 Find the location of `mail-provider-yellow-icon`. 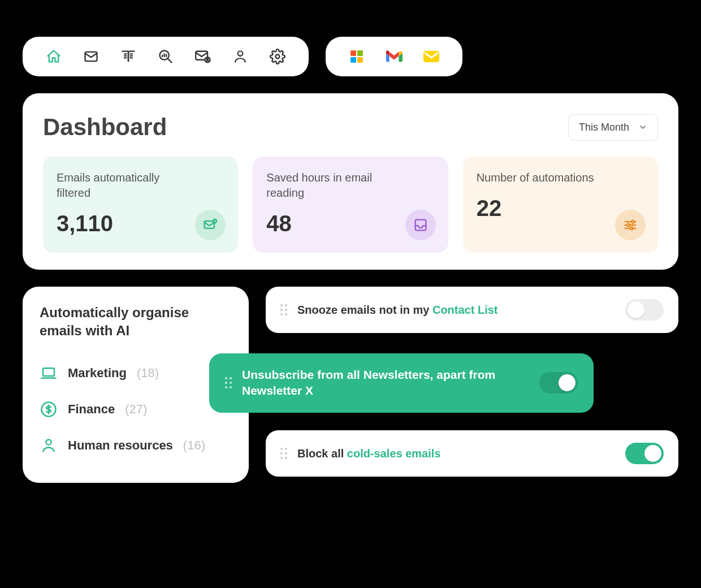

mail-provider-yellow-icon is located at coordinates (431, 57).